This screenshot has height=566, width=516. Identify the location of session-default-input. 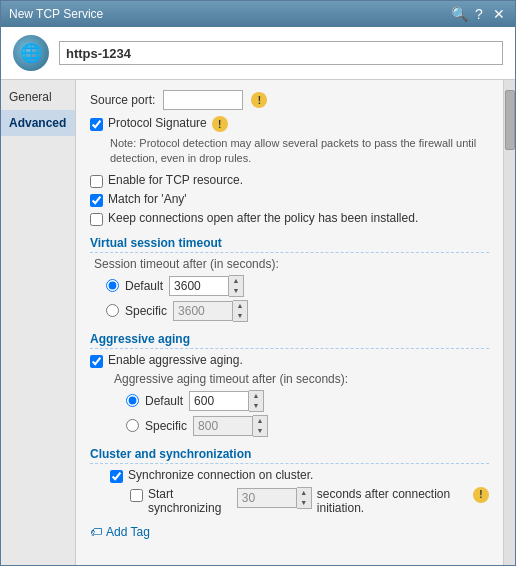
(199, 286).